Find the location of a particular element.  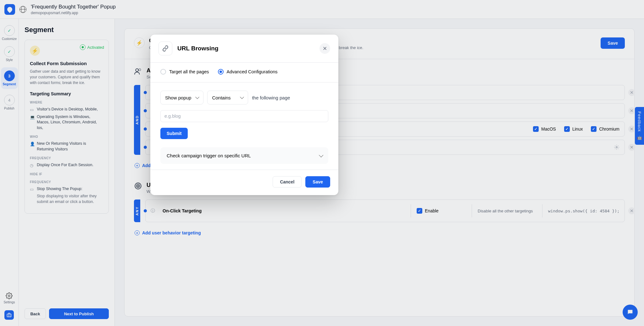

match-select: Contains is located at coordinates (228, 98).